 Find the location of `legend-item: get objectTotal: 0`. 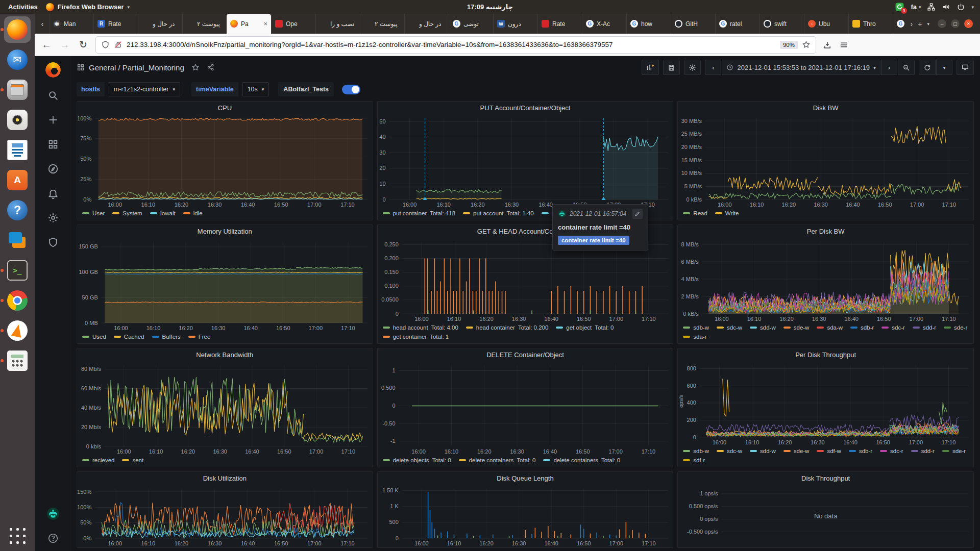

legend-item: get objectTotal: 0 is located at coordinates (585, 328).